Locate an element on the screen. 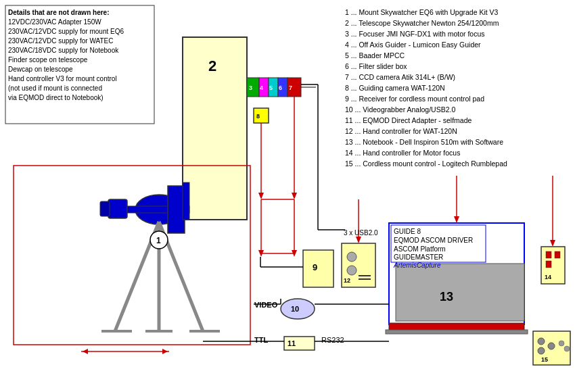  svg-text: 6 is located at coordinates (280, 88).